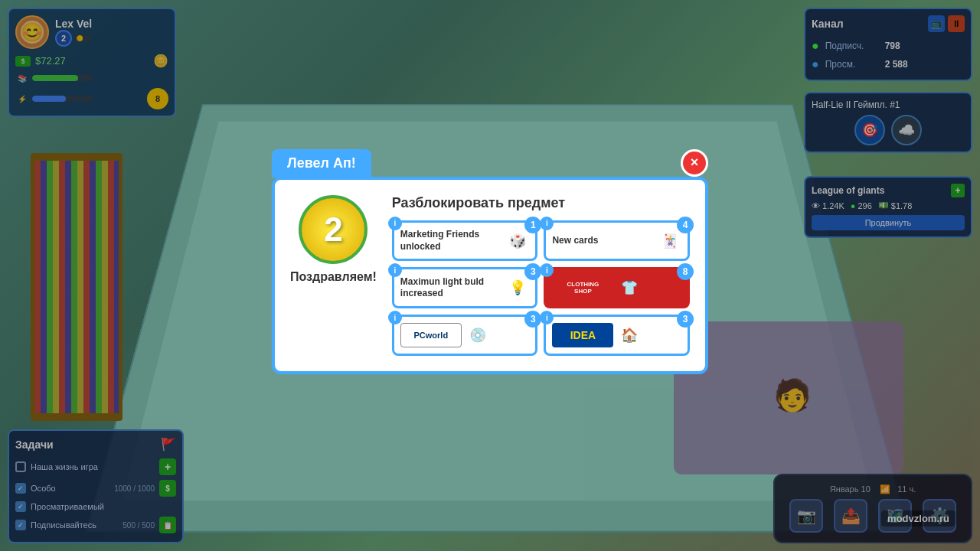 Image resolution: width=980 pixels, height=551 pixels. What do you see at coordinates (452, 288) in the screenshot?
I see `unlock-item-text-3: Maximun light buld increased` at bounding box center [452, 288].